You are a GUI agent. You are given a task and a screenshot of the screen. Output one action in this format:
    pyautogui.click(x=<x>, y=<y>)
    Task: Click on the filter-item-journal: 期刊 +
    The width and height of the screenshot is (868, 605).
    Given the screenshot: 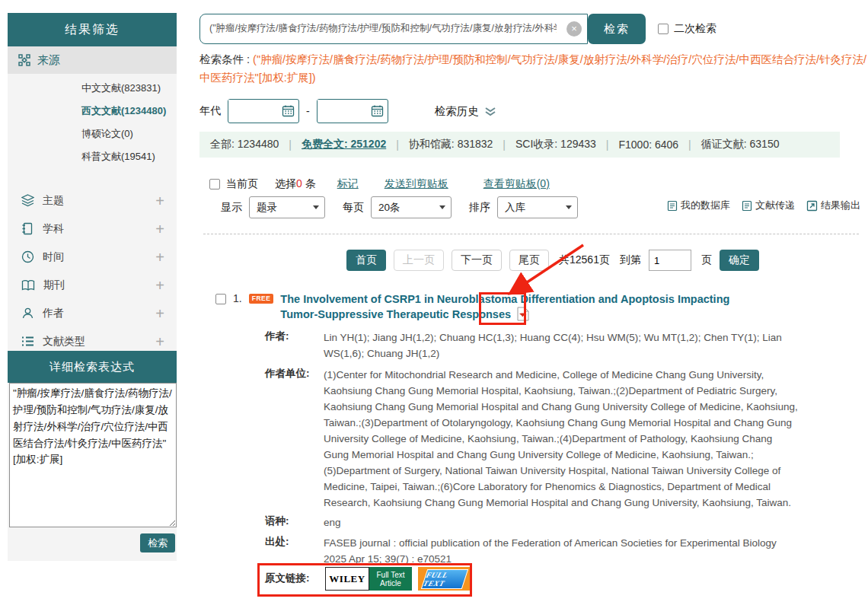 What is the action you would take?
    pyautogui.click(x=92, y=285)
    